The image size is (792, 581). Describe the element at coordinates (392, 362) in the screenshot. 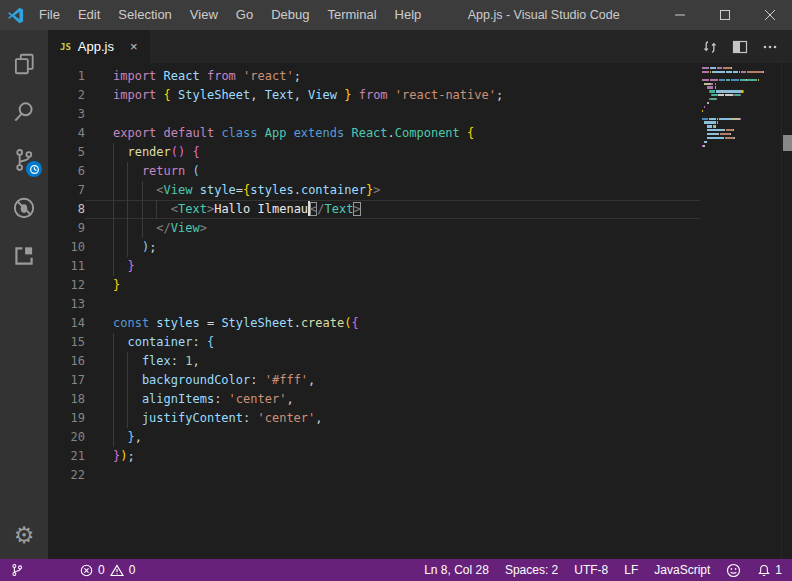

I see `line-content: flex: 1,` at that location.